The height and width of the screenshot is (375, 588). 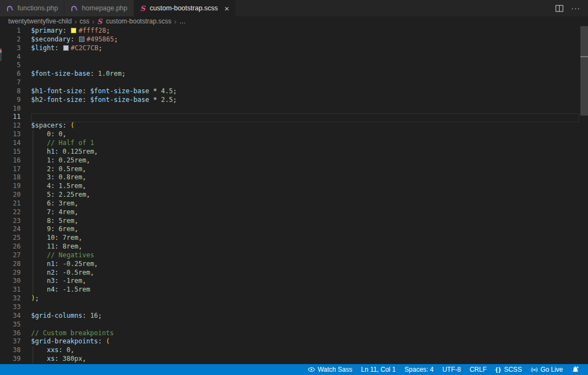 I want to click on code-line: 28 n1: -0.25rem,, so click(x=294, y=264).